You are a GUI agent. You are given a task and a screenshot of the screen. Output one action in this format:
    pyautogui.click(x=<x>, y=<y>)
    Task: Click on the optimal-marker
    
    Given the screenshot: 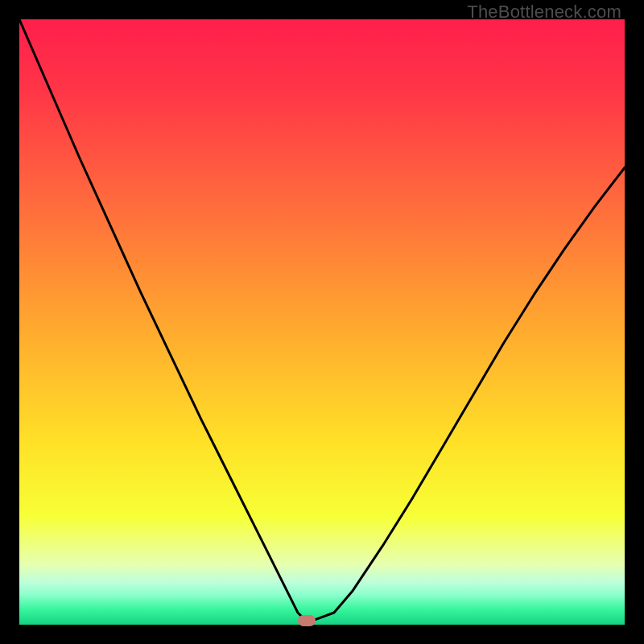 What is the action you would take?
    pyautogui.click(x=307, y=621)
    